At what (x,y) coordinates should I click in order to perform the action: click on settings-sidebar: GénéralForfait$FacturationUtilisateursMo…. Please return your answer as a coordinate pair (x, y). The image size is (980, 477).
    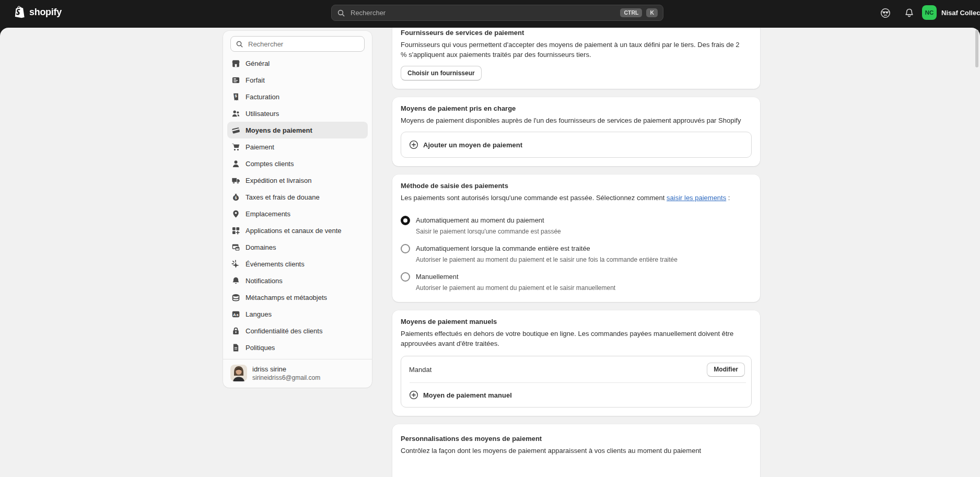
    Looking at the image, I should click on (298, 209).